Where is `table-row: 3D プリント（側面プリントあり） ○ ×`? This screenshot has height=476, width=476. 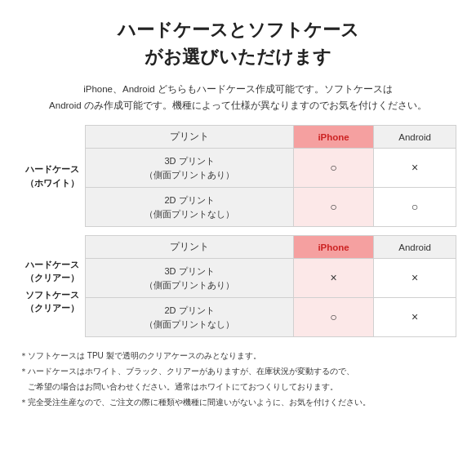 table-row: 3D プリント（側面プリントあり） ○ × is located at coordinates (271, 168).